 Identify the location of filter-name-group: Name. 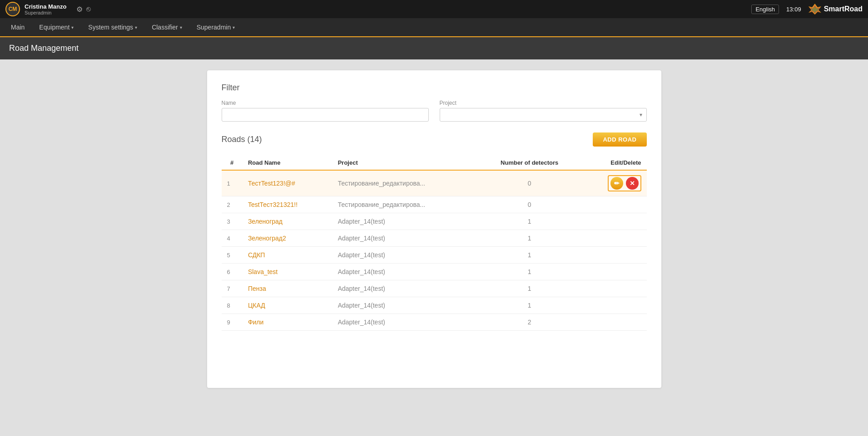
(325, 111).